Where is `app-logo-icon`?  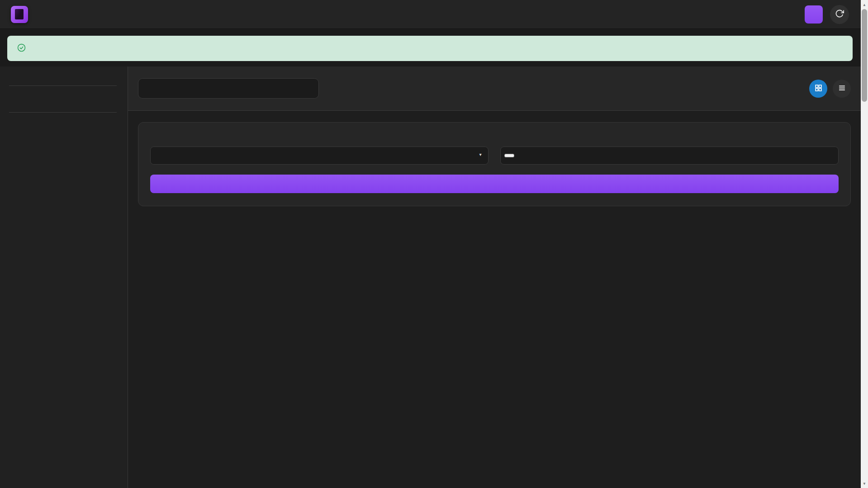 app-logo-icon is located at coordinates (19, 14).